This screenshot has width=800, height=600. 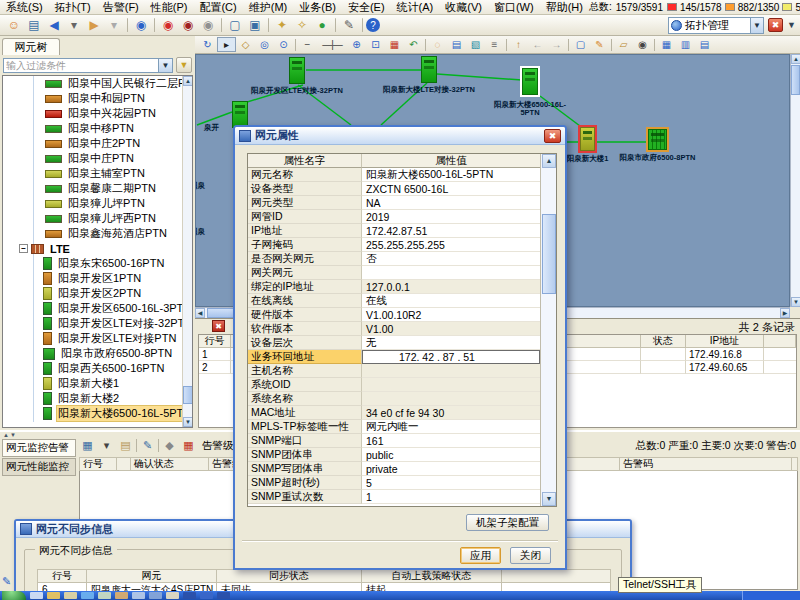 What do you see at coordinates (658, 140) in the screenshot?
I see `topology-node: 阳泉市政府6500-8PTN` at bounding box center [658, 140].